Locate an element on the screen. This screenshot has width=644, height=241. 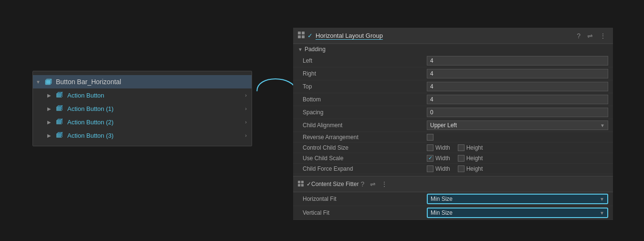
component1-help-button: ? is located at coordinates (579, 36).